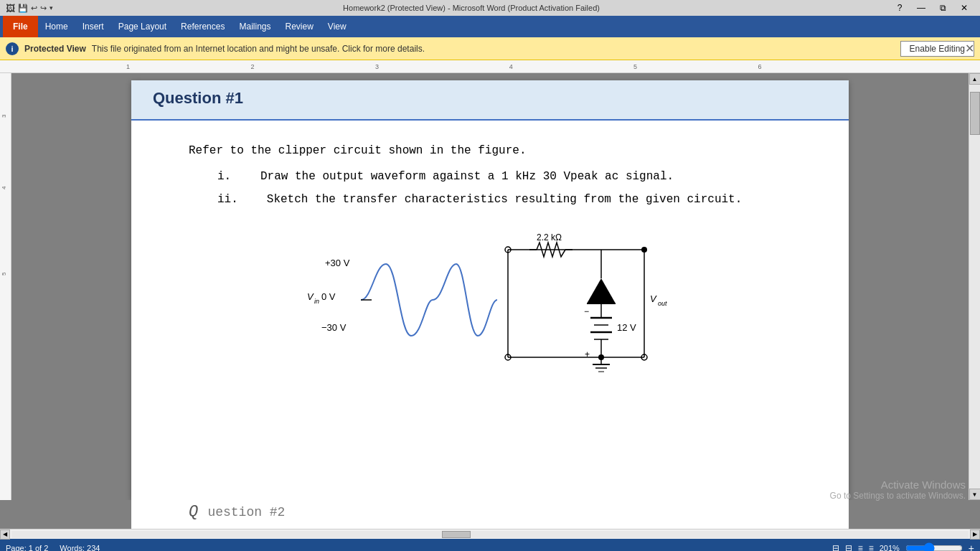 The width and height of the screenshot is (980, 551). What do you see at coordinates (900, 8) in the screenshot?
I see `help-button: ?` at bounding box center [900, 8].